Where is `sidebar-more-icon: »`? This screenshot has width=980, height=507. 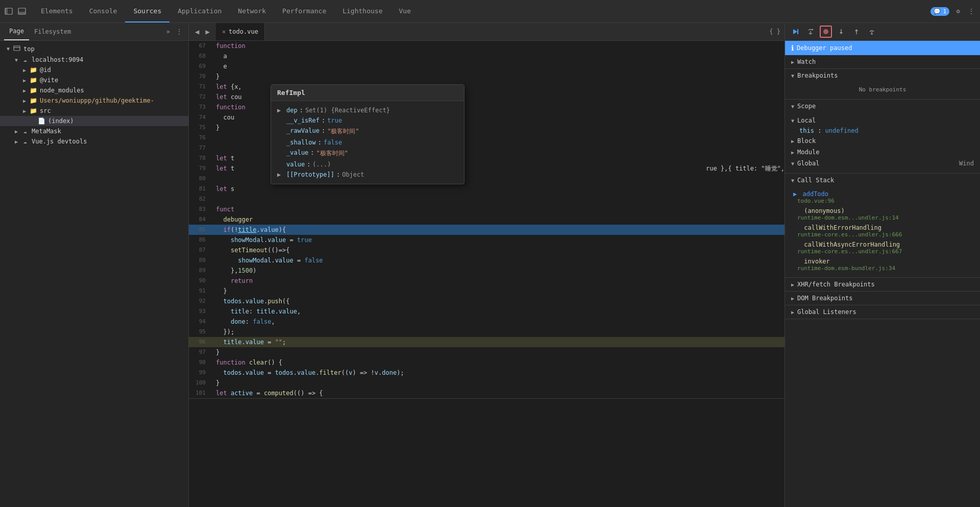 sidebar-more-icon: » is located at coordinates (168, 32).